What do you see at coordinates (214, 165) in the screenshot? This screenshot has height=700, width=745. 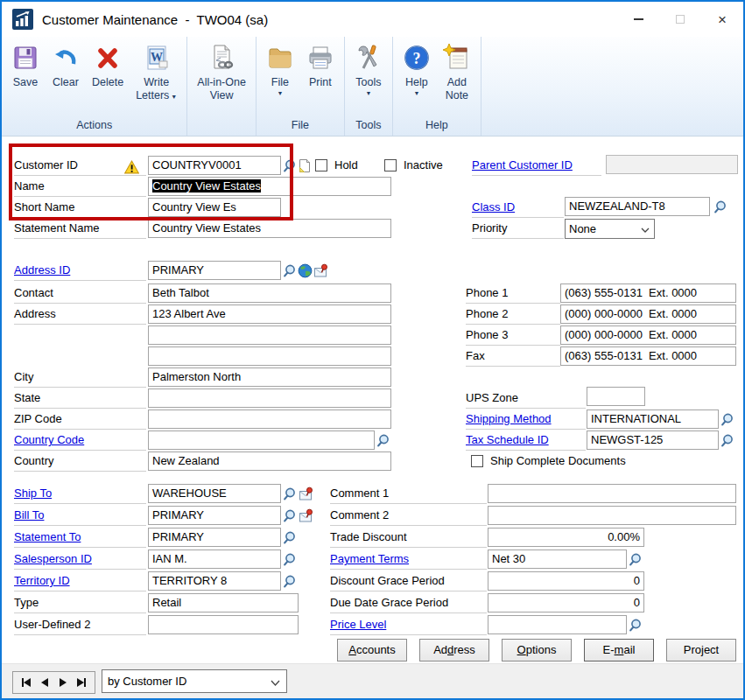 I see `customer-id-field: COUNTRYV0001` at bounding box center [214, 165].